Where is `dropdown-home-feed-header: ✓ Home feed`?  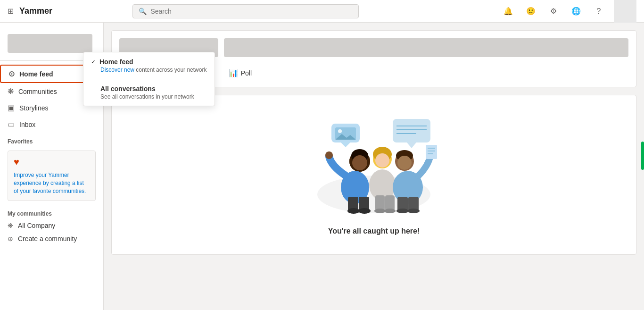 dropdown-home-feed-header: ✓ Home feed is located at coordinates (149, 62).